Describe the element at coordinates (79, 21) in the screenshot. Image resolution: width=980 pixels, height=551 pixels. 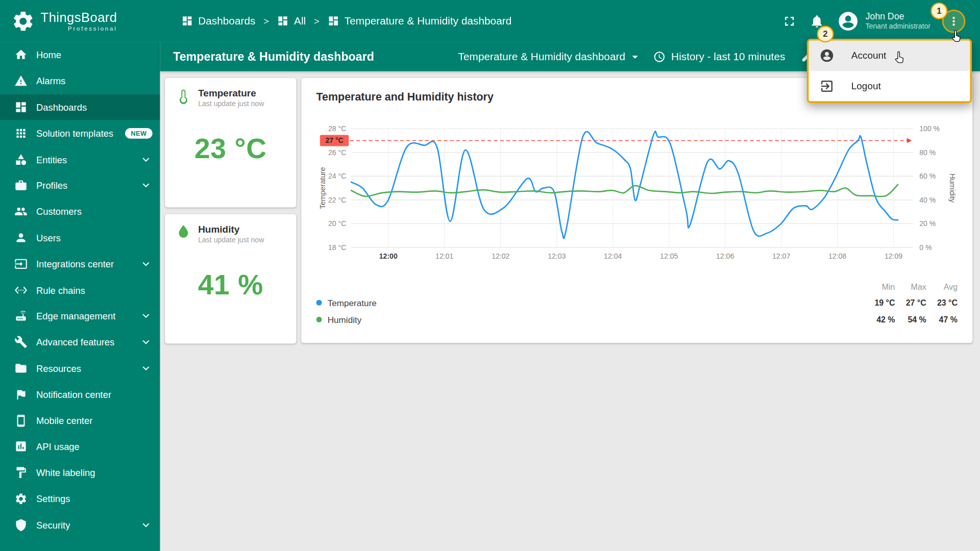
I see `logo-text: ThingsBoard Professional` at that location.